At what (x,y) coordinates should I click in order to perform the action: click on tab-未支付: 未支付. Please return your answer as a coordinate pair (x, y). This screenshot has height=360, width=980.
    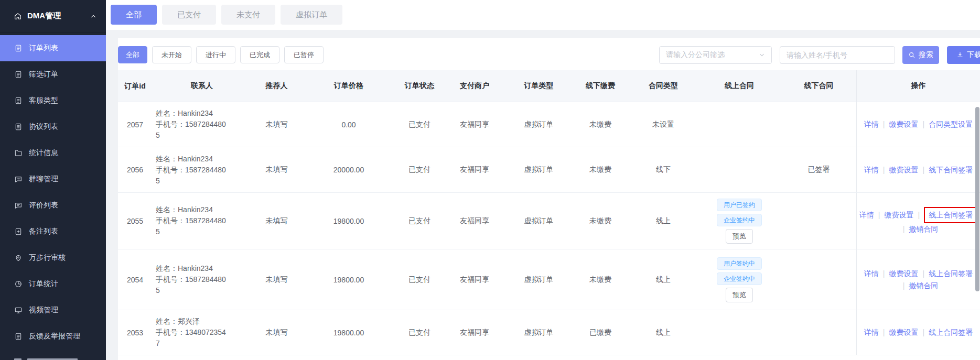
    Looking at the image, I should click on (249, 15).